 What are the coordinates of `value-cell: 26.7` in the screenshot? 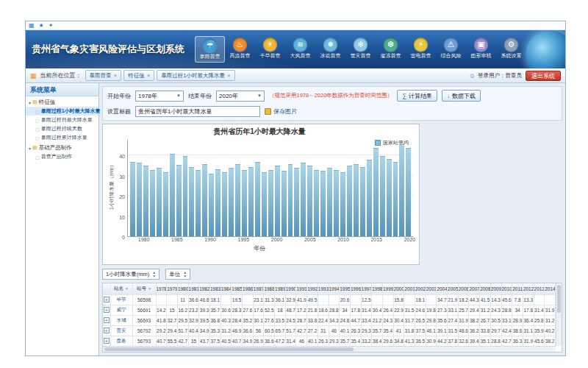 It's located at (485, 320).